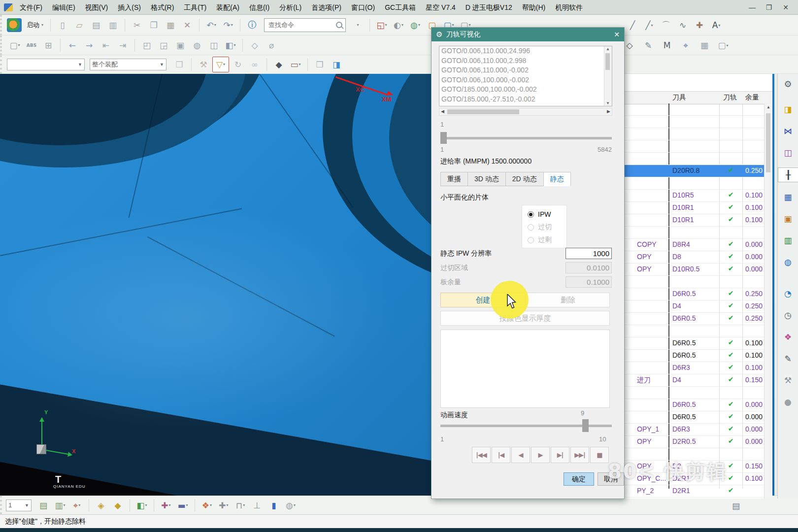 This screenshot has height=532, width=798. Describe the element at coordinates (525, 179) in the screenshot. I see `tab-2D 动态: 2D 动态` at that location.